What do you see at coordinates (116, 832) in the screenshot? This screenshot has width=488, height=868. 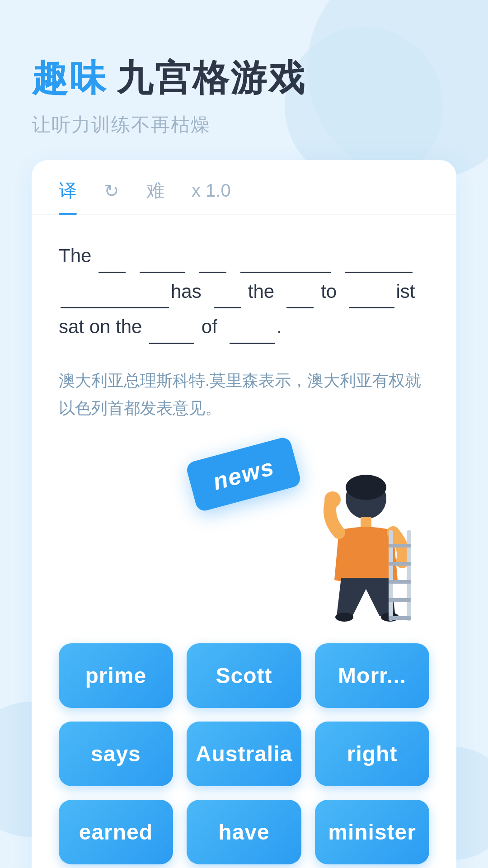 I see `word-button-earned: earned` at bounding box center [116, 832].